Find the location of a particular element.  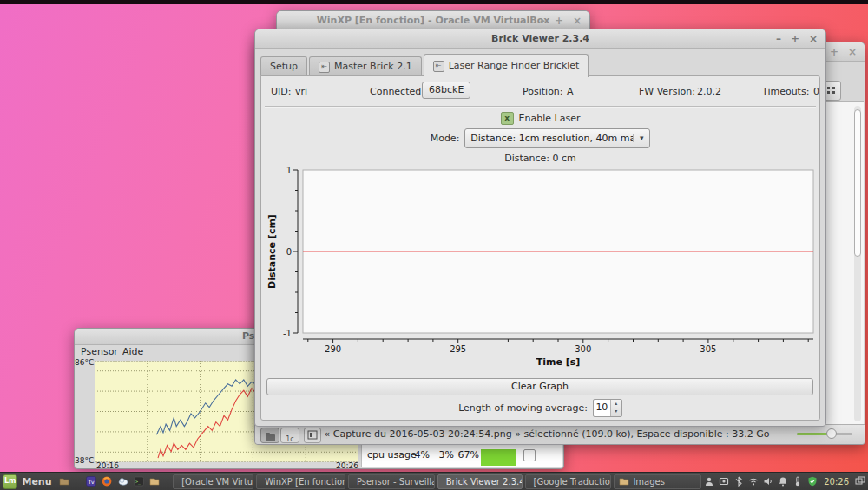

taskbar-button-psensor: Psensor - Surveilla... is located at coordinates (391, 482).